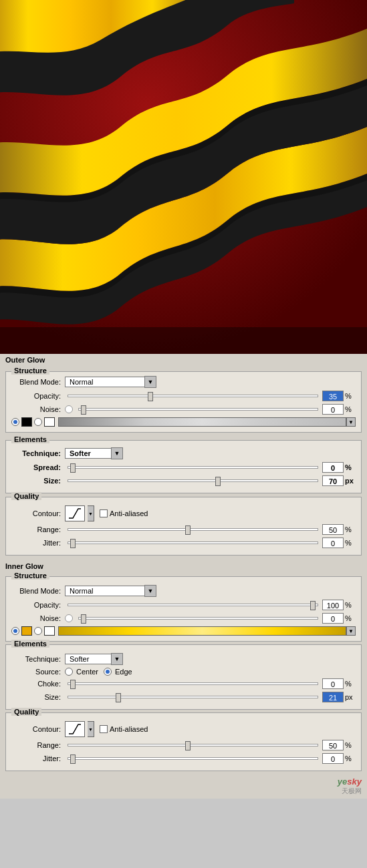  What do you see at coordinates (333, 745) in the screenshot?
I see `inner-range-value: 50` at bounding box center [333, 745].